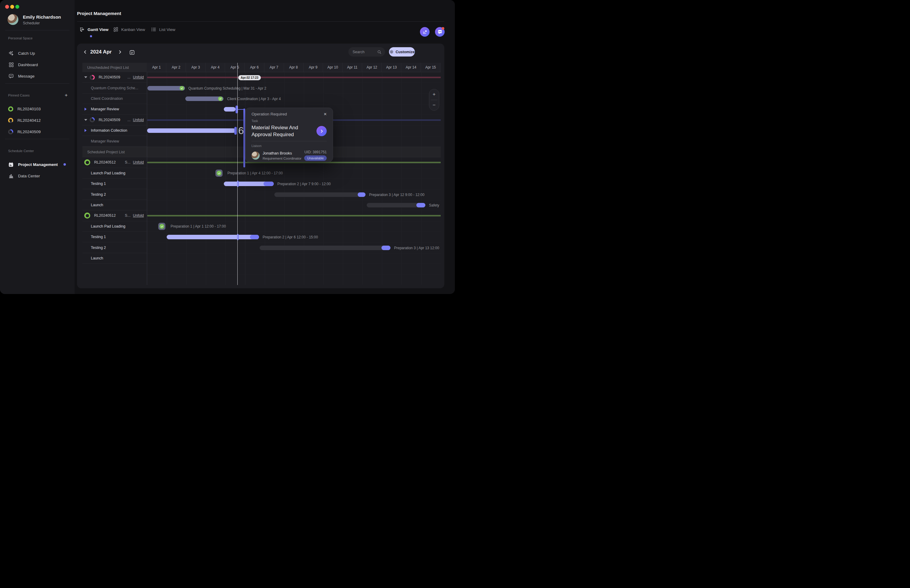 The height and width of the screenshot is (588, 910). What do you see at coordinates (163, 29) in the screenshot?
I see `tab-list-view: List View` at bounding box center [163, 29].